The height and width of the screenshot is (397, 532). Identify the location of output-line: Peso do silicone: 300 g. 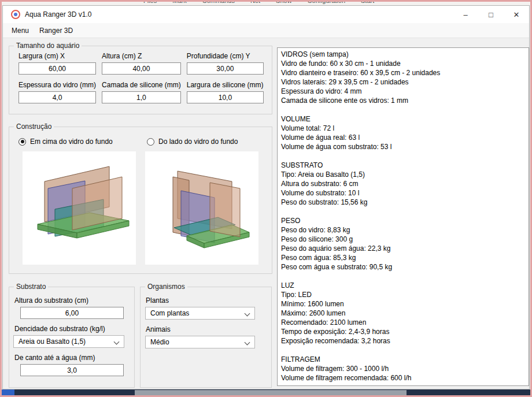
(403, 239).